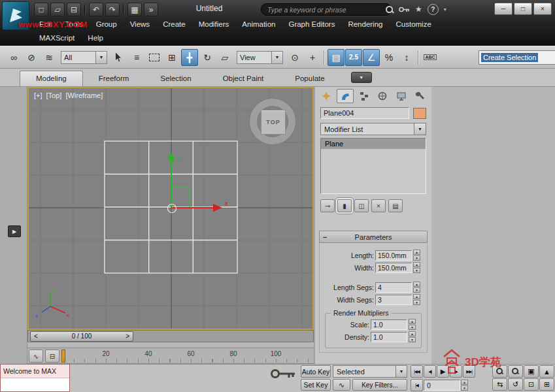  I want to click on zoom-extents-icon: ▣, so click(531, 371).